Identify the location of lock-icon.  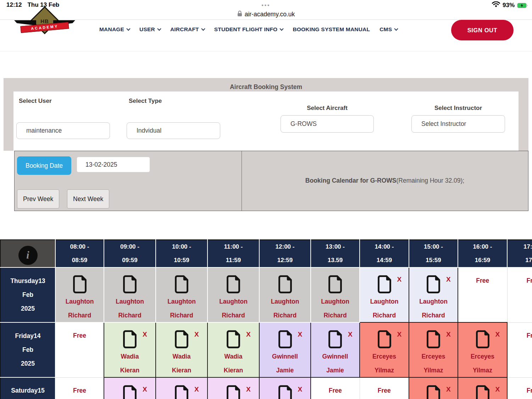
(240, 14).